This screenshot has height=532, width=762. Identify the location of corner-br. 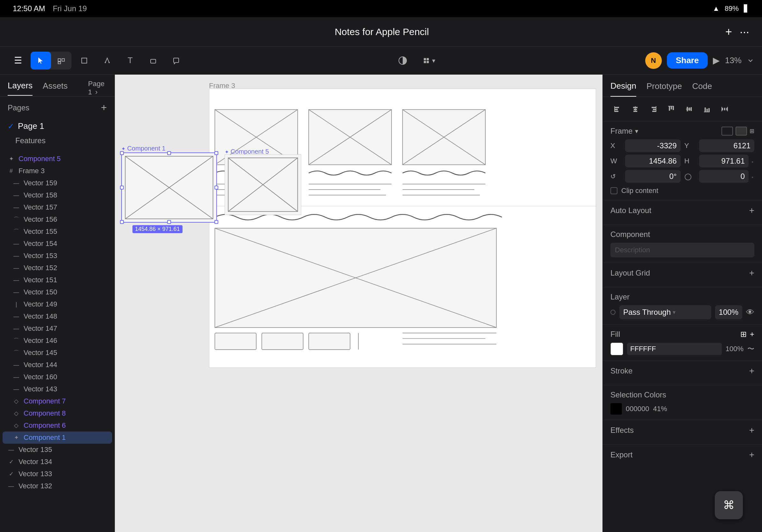
(216, 222).